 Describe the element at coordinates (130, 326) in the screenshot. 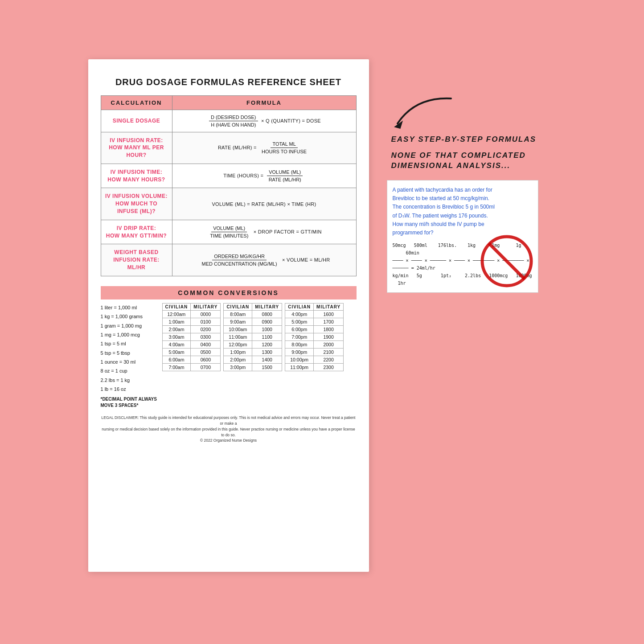

I see `conversion-item: 1 gram = 1,000 mg` at that location.